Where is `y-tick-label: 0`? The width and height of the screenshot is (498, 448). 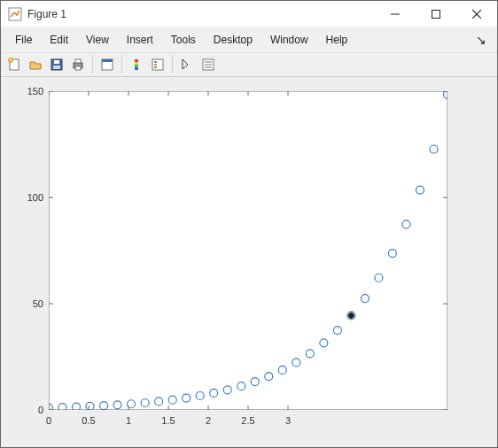 y-tick-label: 0 is located at coordinates (41, 410).